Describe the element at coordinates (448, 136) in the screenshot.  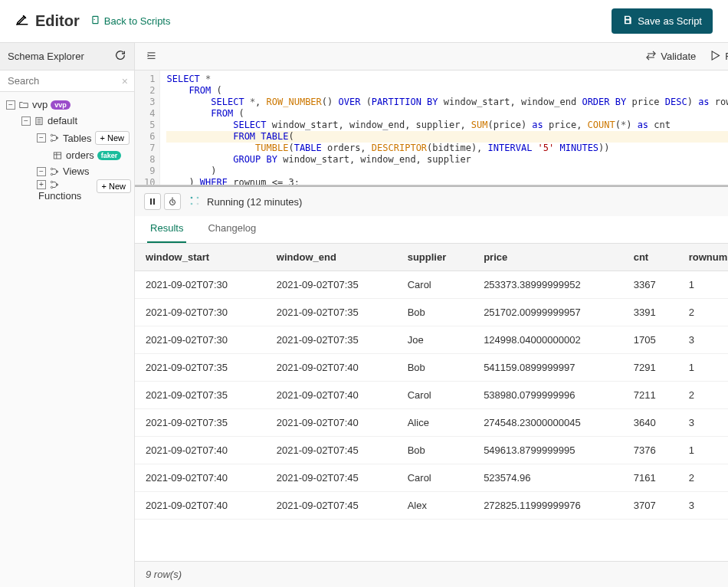
I see `code-line: FROM TABLE(` at that location.